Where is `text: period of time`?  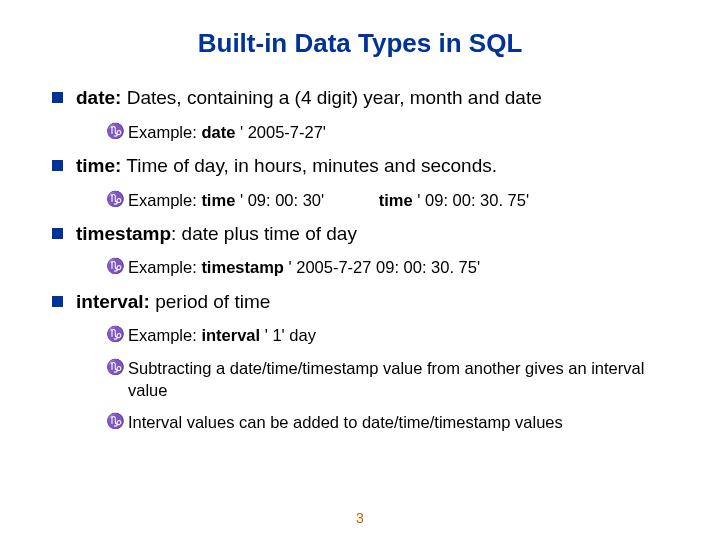
text: period of time is located at coordinates (210, 302).